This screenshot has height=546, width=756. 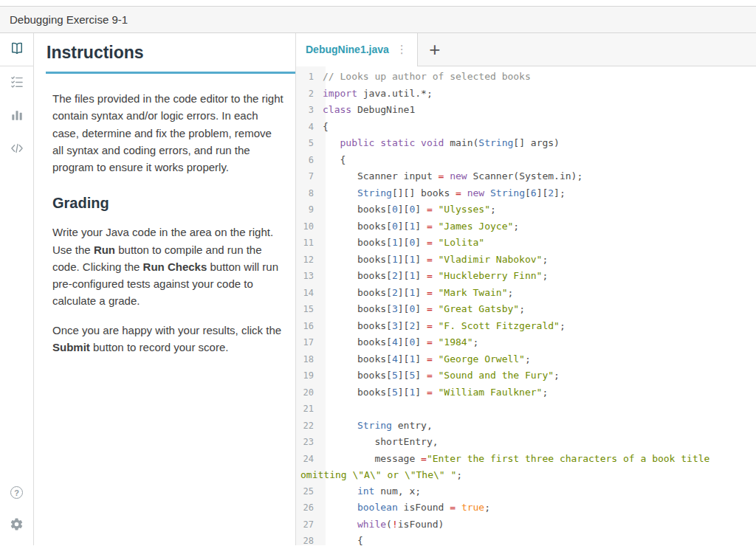 I want to click on paragraph: Once you are happy with your results, cl…, so click(x=168, y=339).